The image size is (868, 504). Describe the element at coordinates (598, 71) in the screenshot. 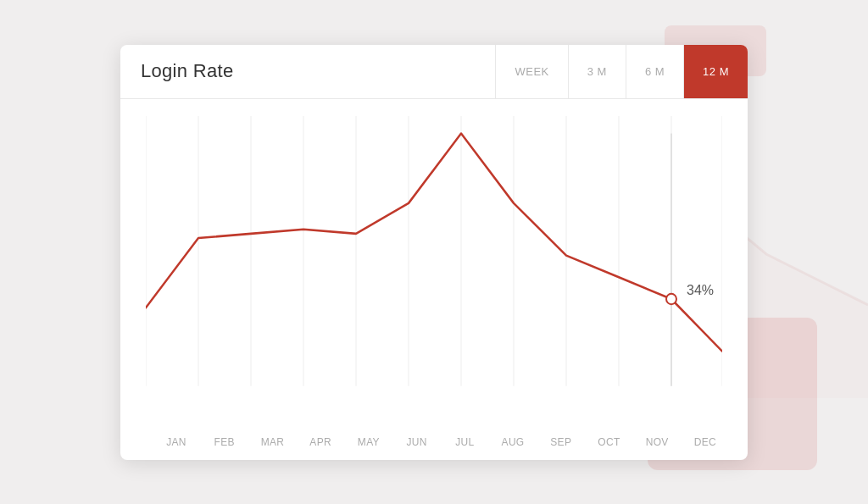

I see `filter-3m-button: 3 M` at that location.